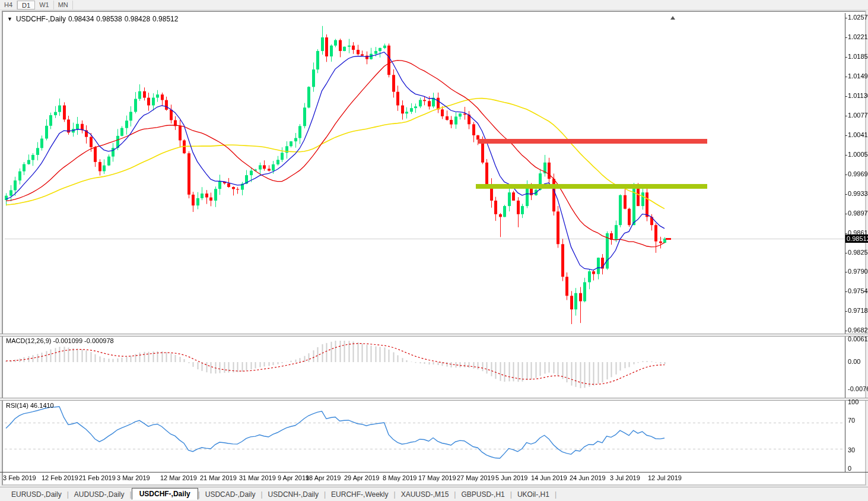  Describe the element at coordinates (858, 194) in the screenshot. I see `price-tick: 0.99330` at that location.